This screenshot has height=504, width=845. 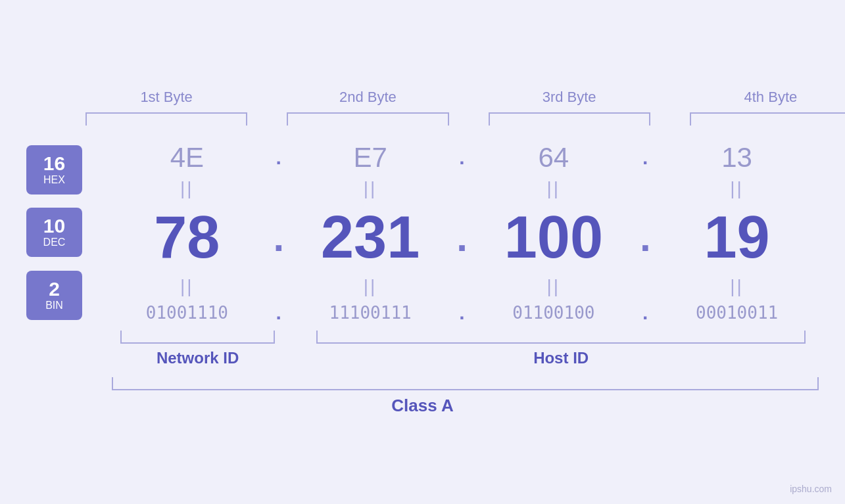 What do you see at coordinates (422, 397) in the screenshot?
I see `class-section: Class A` at bounding box center [422, 397].